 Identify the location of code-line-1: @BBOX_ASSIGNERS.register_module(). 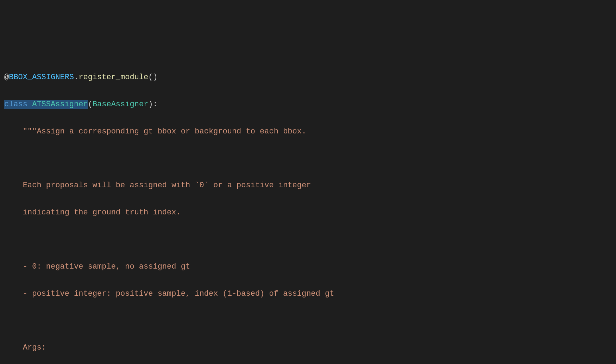
(308, 77).